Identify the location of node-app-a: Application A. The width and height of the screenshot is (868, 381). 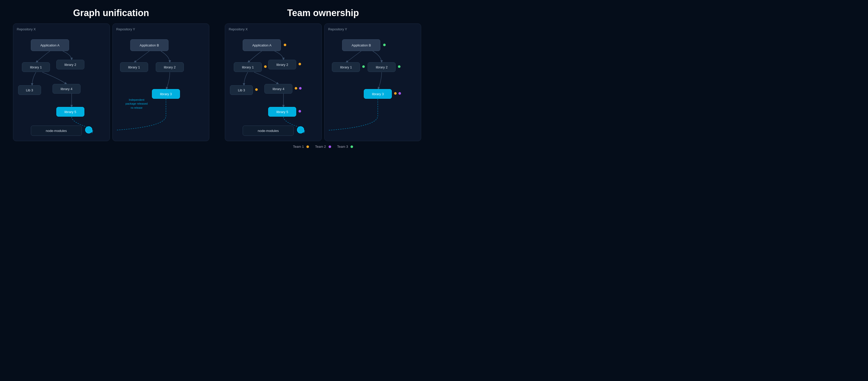
(50, 45).